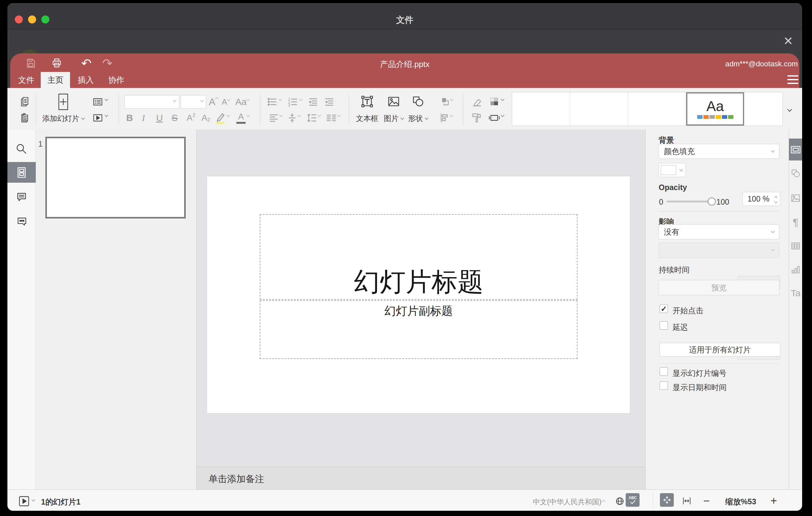 The width and height of the screenshot is (812, 516). Describe the element at coordinates (281, 100) in the screenshot. I see `bullet-list-chevron` at that location.